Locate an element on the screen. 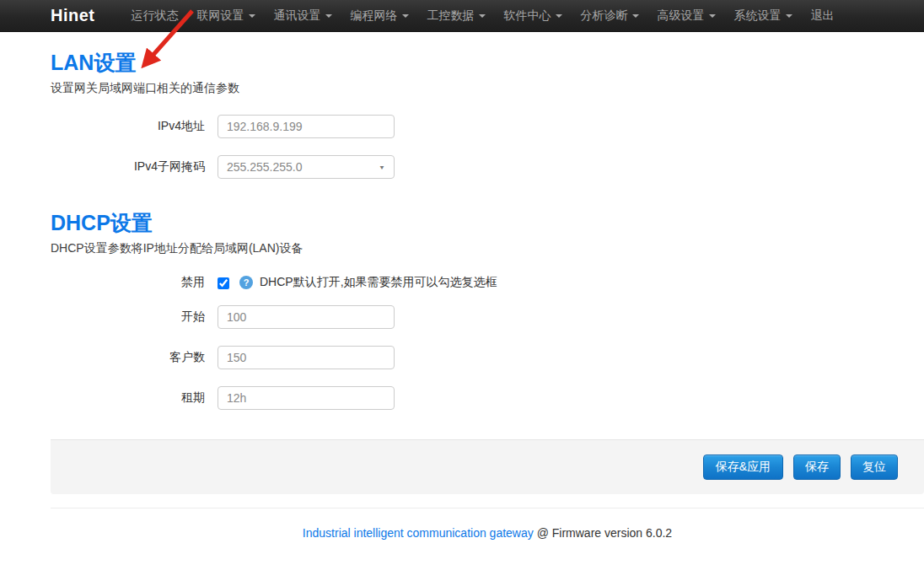  action-bar: 保存&应用 保存 复位 is located at coordinates (487, 467).